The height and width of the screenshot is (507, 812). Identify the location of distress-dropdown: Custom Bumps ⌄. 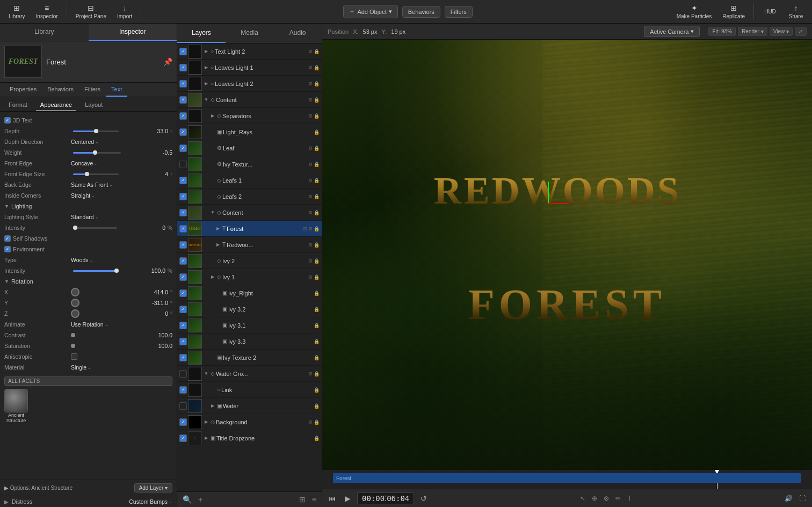
(150, 502).